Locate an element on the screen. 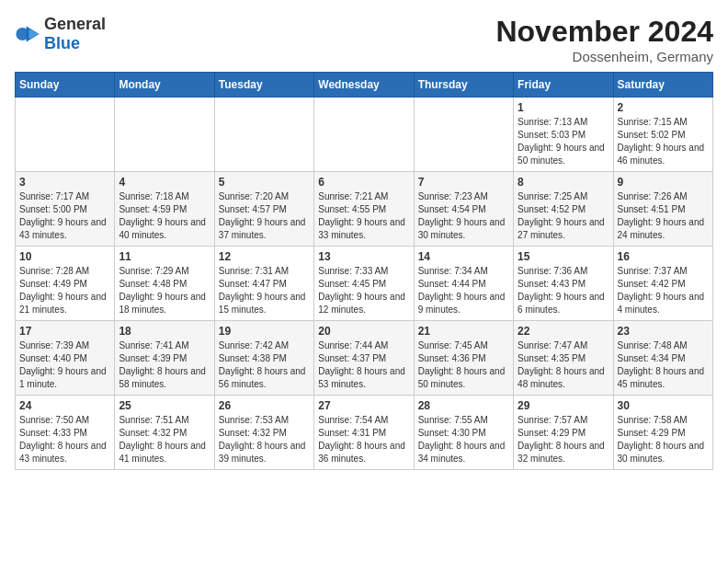 Image resolution: width=728 pixels, height=563 pixels. day-info: Sunrise: 7:58 AM Sunset: 4:29 PM Dayligh… is located at coordinates (664, 440).